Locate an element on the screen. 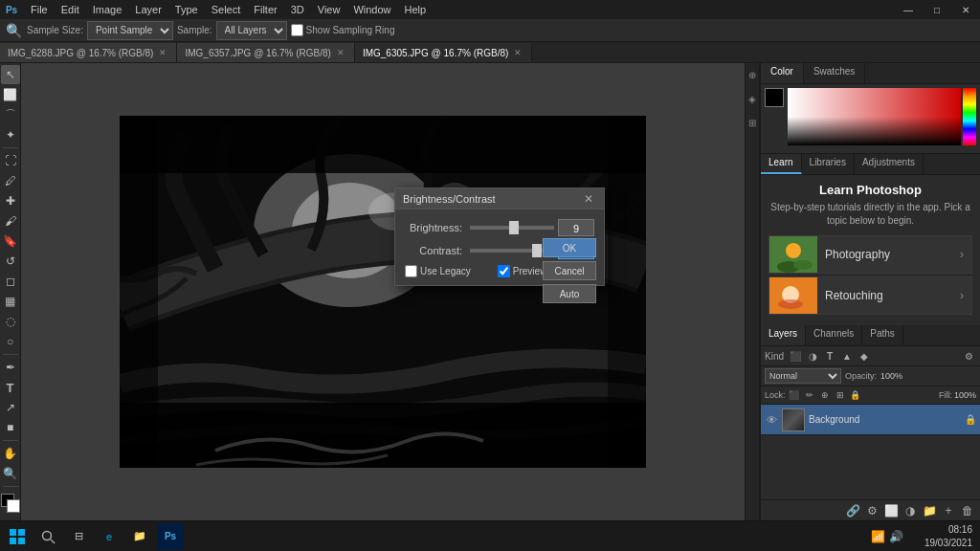  menu-edit: Edit is located at coordinates (71, 10).